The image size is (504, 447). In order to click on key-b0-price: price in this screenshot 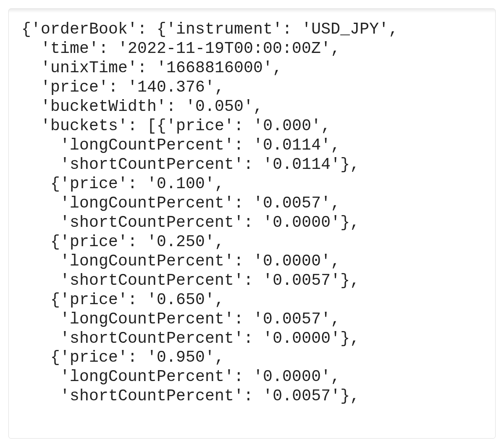, I will do `click(200, 126)`.